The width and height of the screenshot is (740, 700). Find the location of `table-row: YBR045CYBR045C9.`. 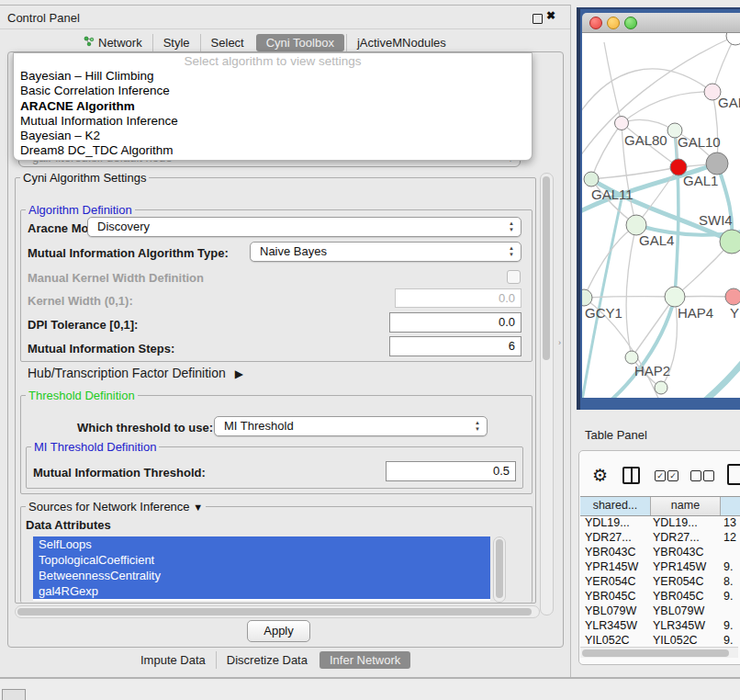

table-row: YBR045CYBR045C9. is located at coordinates (660, 596).